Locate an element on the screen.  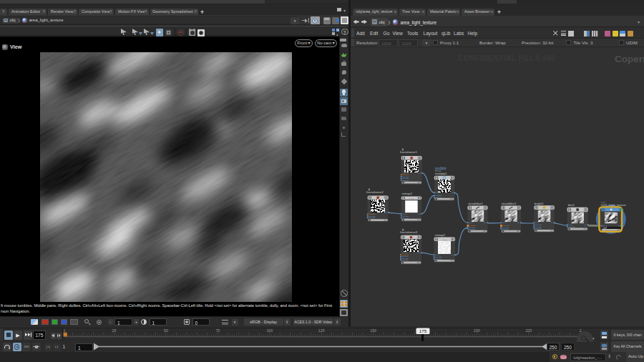
svg-text: 125 is located at coordinates (322, 331).